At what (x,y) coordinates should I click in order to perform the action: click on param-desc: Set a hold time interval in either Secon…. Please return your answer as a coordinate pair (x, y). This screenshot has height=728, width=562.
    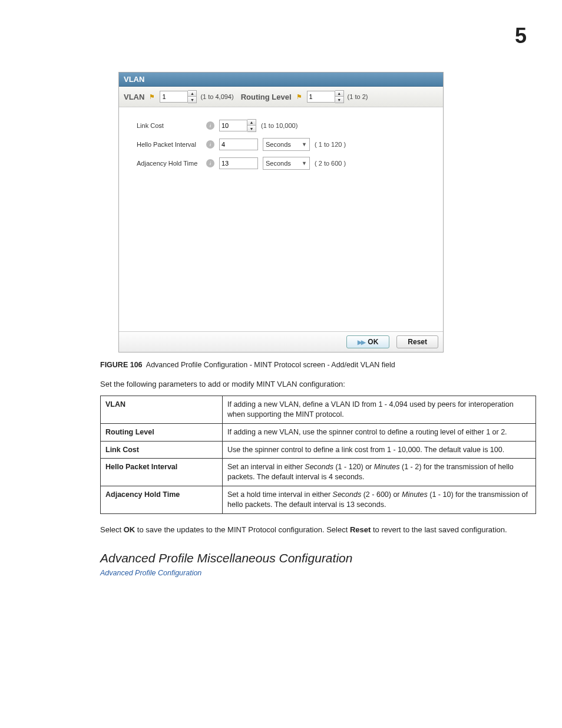
    Looking at the image, I should click on (379, 500).